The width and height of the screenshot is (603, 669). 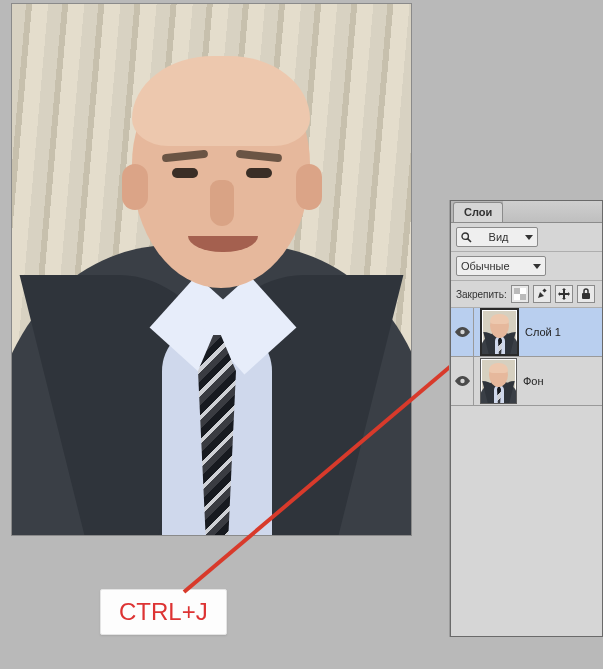 I want to click on layer-name: Фон, so click(x=562, y=381).